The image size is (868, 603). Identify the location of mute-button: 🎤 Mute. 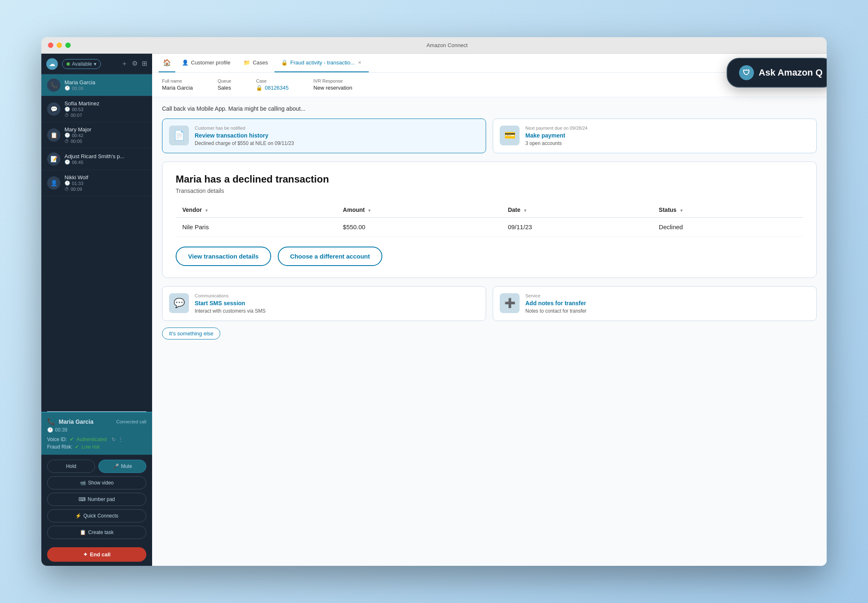
(122, 466).